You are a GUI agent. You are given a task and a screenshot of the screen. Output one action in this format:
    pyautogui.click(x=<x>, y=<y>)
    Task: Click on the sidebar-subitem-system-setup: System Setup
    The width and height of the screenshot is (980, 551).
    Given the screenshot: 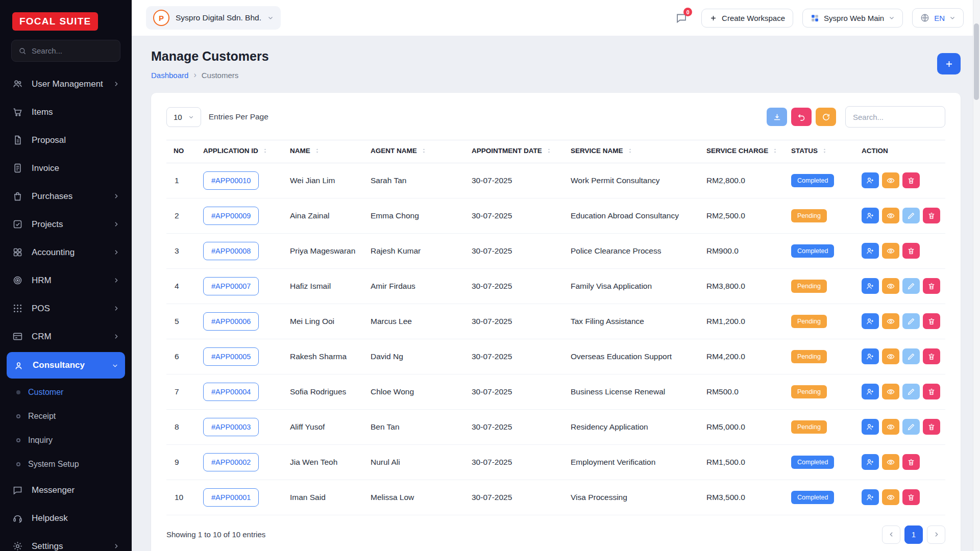 What is the action you would take?
    pyautogui.click(x=66, y=464)
    